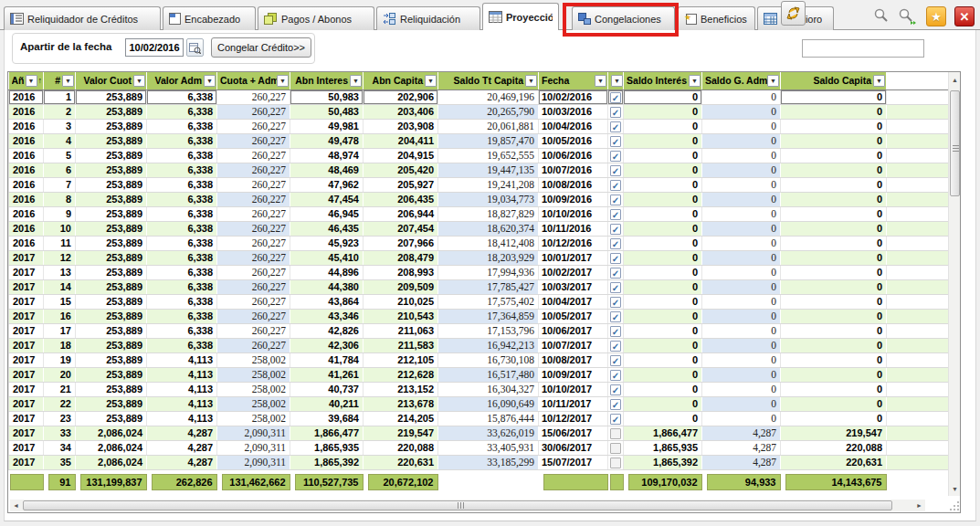  I want to click on cell-saldo_tt: 19,857,470, so click(489, 141).